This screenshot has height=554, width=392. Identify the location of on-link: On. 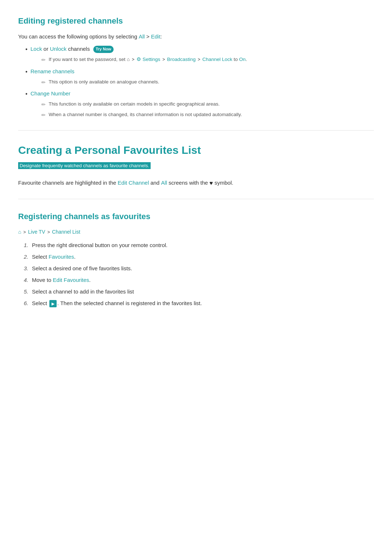
(242, 59).